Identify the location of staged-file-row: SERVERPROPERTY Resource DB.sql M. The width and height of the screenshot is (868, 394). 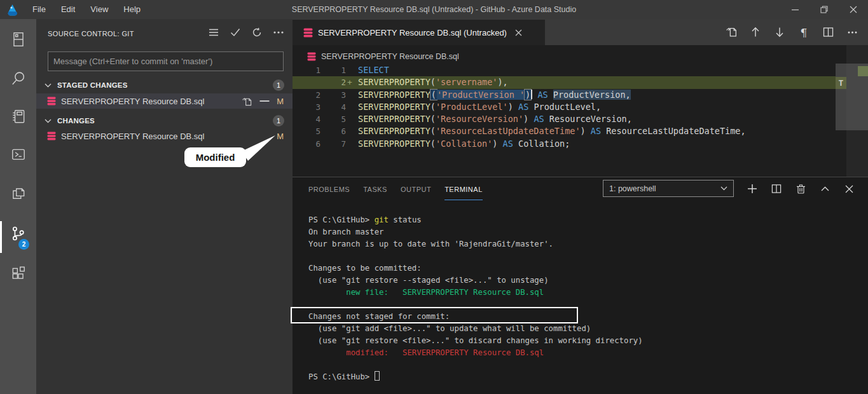
(164, 101).